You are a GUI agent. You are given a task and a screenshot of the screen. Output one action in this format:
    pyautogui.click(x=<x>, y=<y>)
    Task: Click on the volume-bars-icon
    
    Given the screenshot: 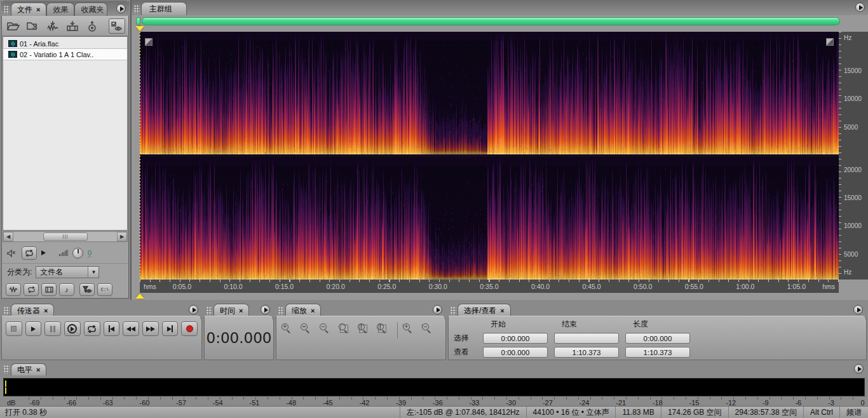 What is the action you would take?
    pyautogui.click(x=64, y=253)
    